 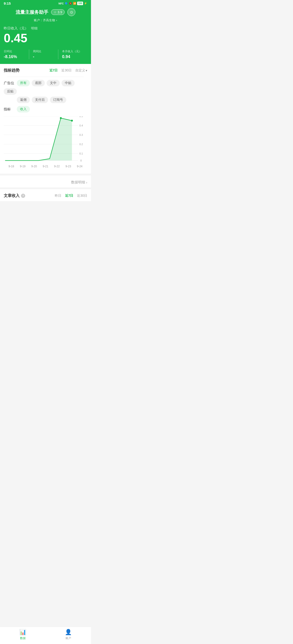 What do you see at coordinates (81, 135) in the screenshot?
I see `svg-text: 0.3` at bounding box center [81, 135].